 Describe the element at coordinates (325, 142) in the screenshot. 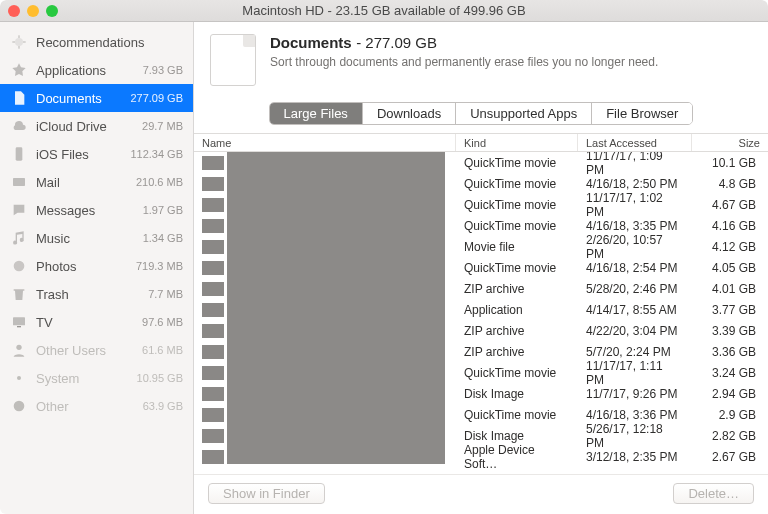

I see `col-name: Name` at that location.